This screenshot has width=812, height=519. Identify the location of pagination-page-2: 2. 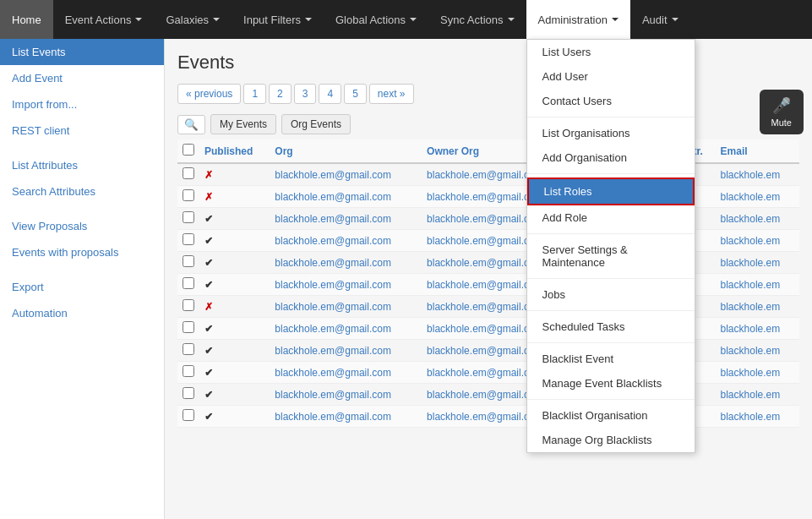
(281, 94).